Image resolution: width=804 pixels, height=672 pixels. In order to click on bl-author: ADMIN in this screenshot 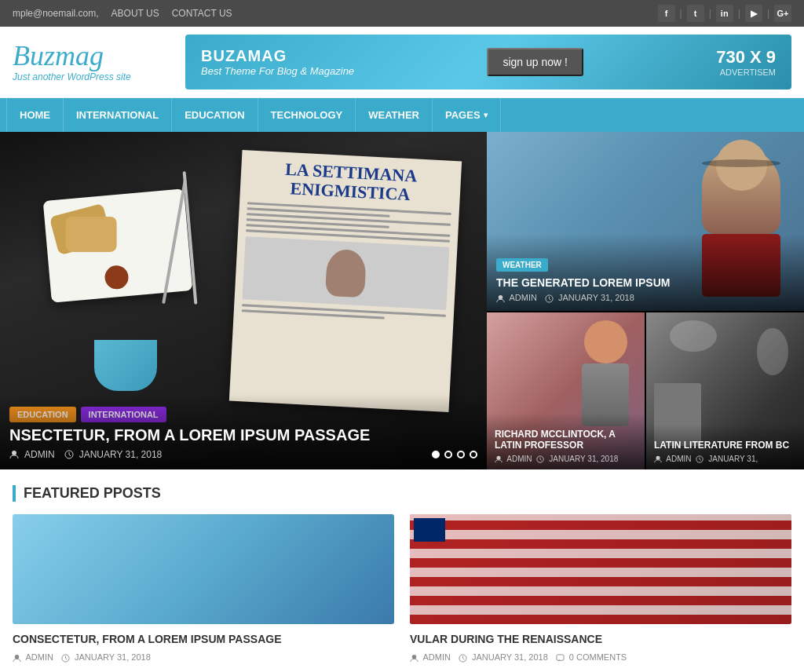, I will do `click(513, 458)`.